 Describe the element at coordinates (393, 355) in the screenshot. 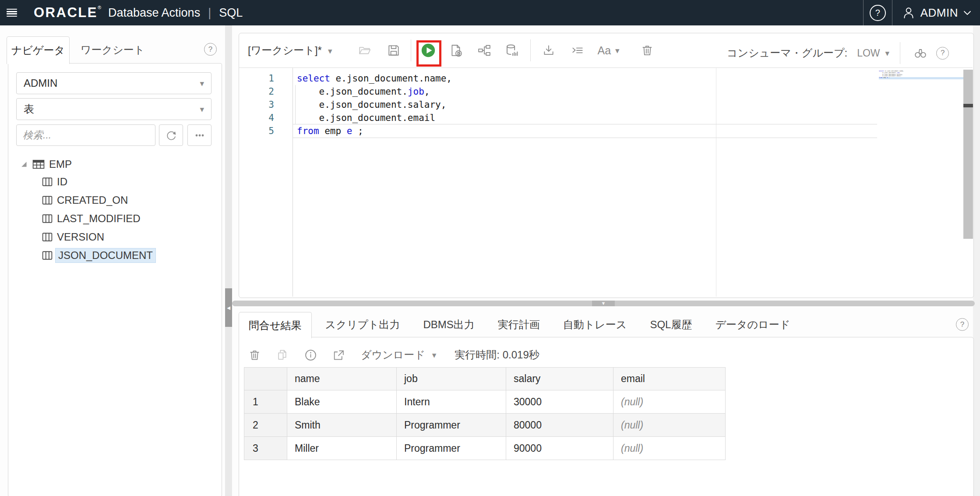

I see `download-label: ダウンロード` at that location.